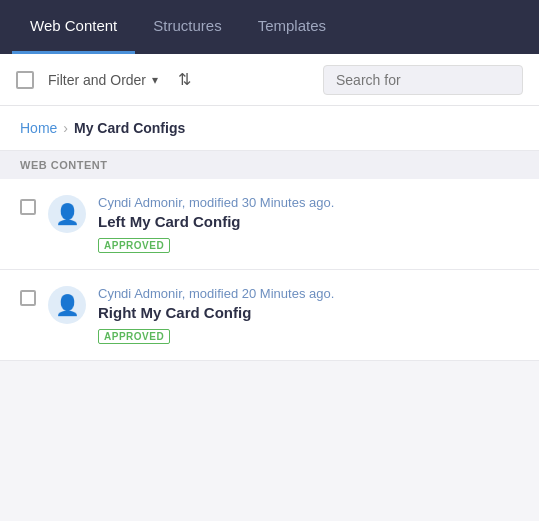  Describe the element at coordinates (270, 80) in the screenshot. I see `toolbar: Filter and Order ▾ ⇅` at that location.